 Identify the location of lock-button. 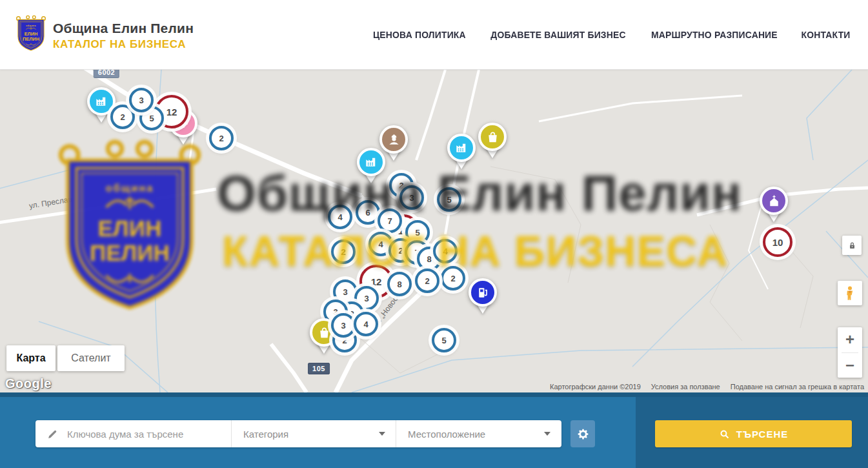
(852, 245).